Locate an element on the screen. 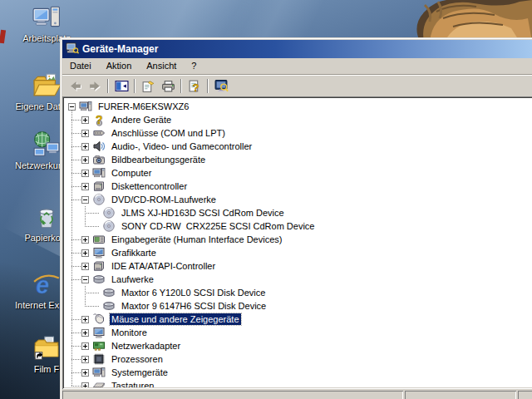 The height and width of the screenshot is (399, 532). tree-item-label: Computer is located at coordinates (131, 173).